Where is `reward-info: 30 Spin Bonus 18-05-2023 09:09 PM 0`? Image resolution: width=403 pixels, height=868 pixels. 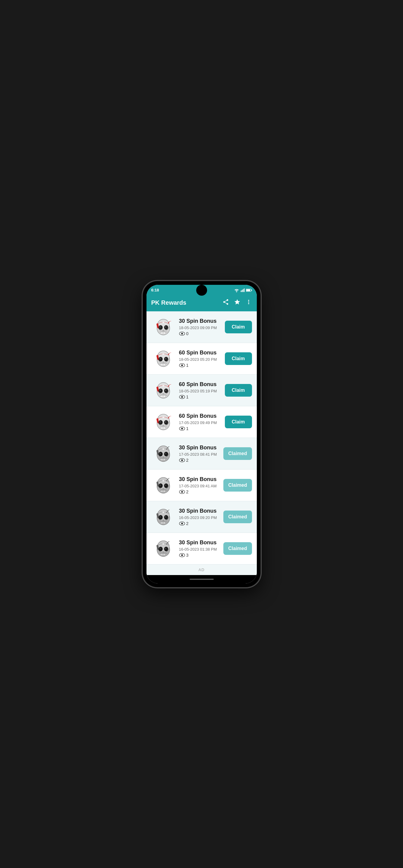 reward-info: 30 Spin Bonus 18-05-2023 09:09 PM 0 is located at coordinates (200, 327).